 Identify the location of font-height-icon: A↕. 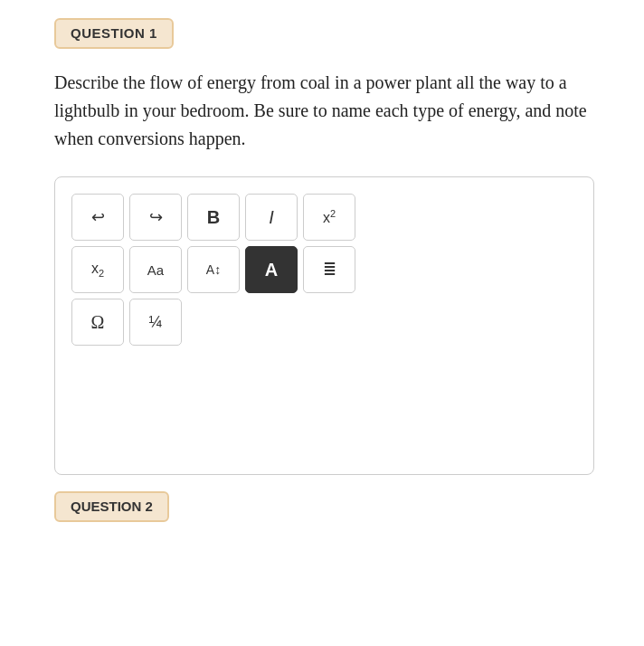
(213, 270).